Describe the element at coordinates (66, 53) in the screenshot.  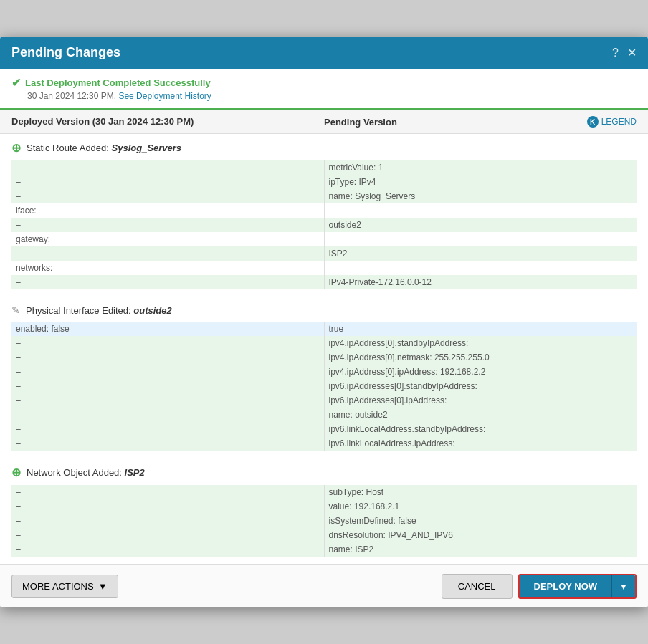
I see `modal-title: Pending Changes` at that location.